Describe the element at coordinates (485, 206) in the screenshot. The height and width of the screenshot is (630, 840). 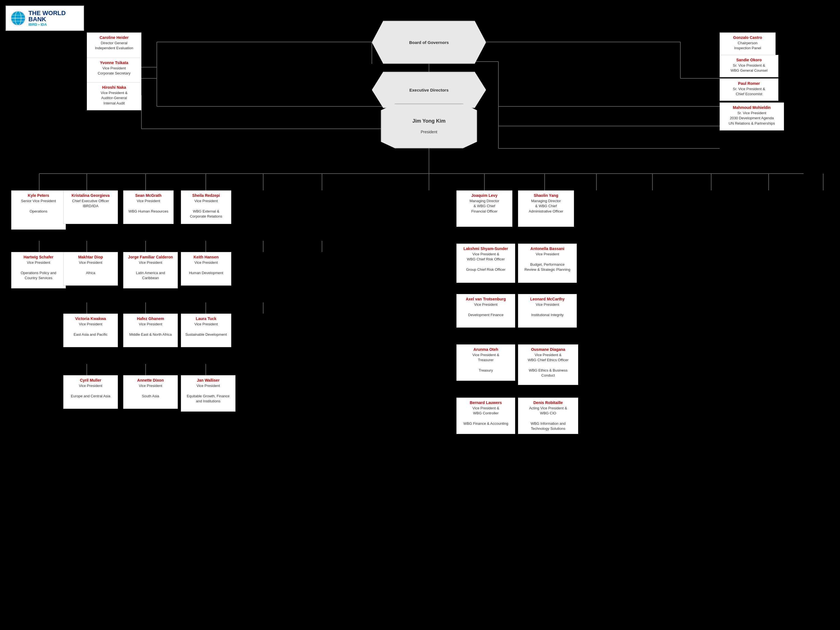
I see `joaquim-levy-title: Managing Director& WBG ChiefFinancial Of…` at that location.